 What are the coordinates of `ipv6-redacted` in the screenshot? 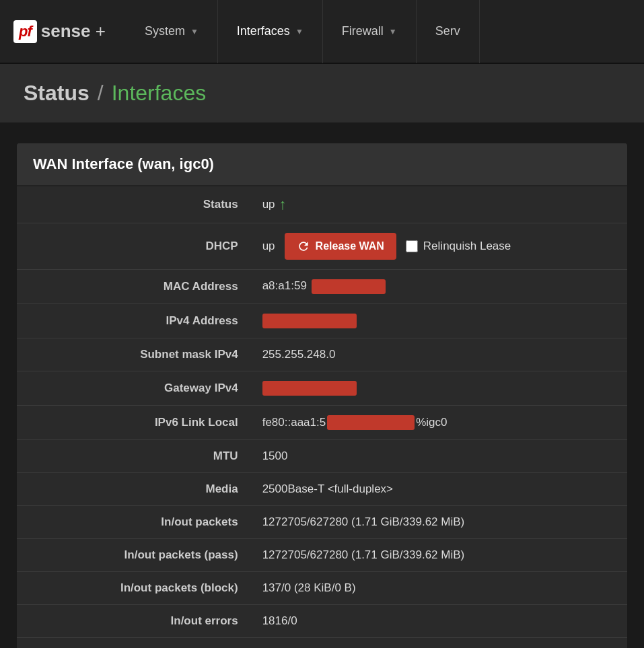 It's located at (371, 423).